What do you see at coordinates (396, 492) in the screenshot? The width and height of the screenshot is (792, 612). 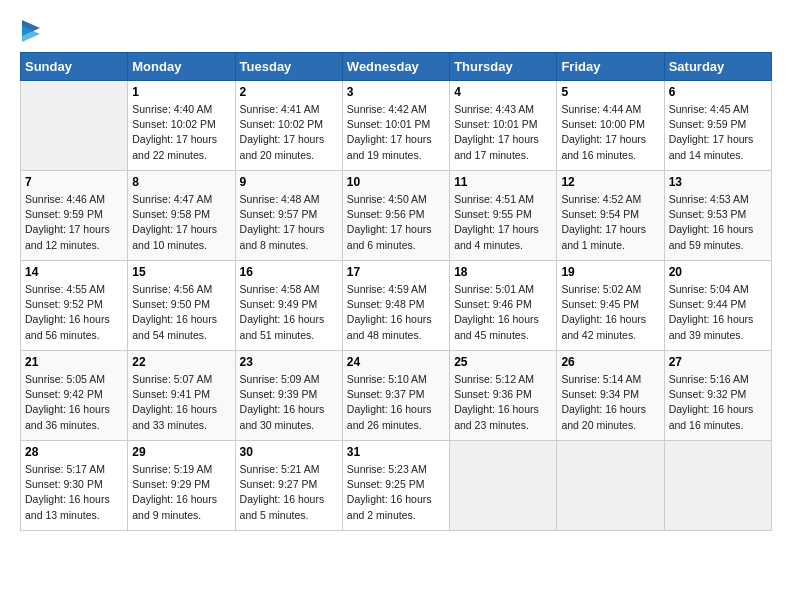 I see `day-info: Sunrise: 5:23 AM Sunset: 9:25 PM Dayligh…` at bounding box center [396, 492].